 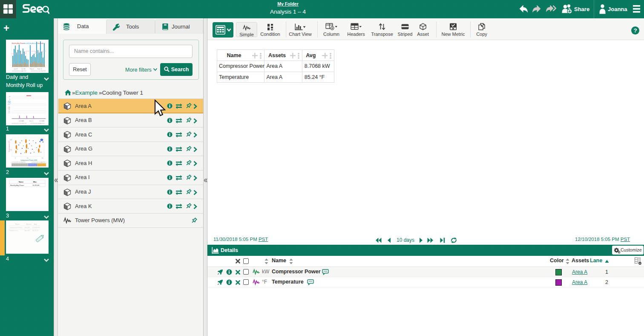 I want to click on svg-text: 12/7/2018 8:48 AM PST, so click(x=37, y=124).